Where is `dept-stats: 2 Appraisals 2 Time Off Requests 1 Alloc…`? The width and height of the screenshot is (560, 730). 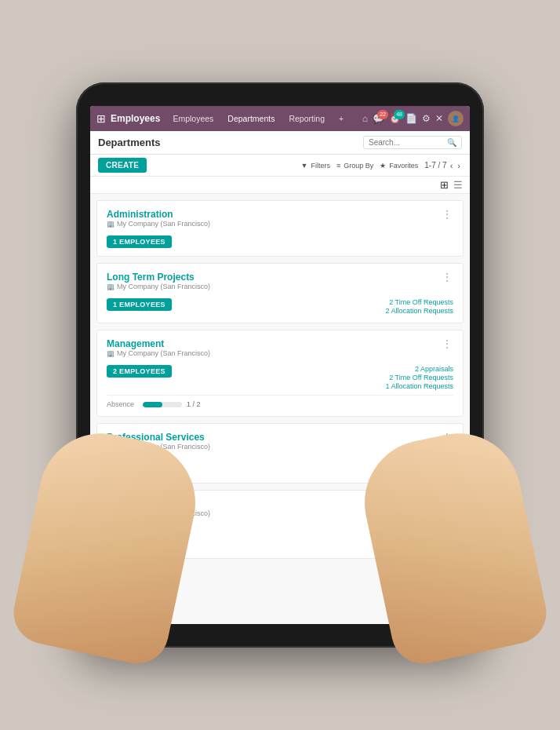 dept-stats: 2 Appraisals 2 Time Off Requests 1 Alloc… is located at coordinates (419, 378).